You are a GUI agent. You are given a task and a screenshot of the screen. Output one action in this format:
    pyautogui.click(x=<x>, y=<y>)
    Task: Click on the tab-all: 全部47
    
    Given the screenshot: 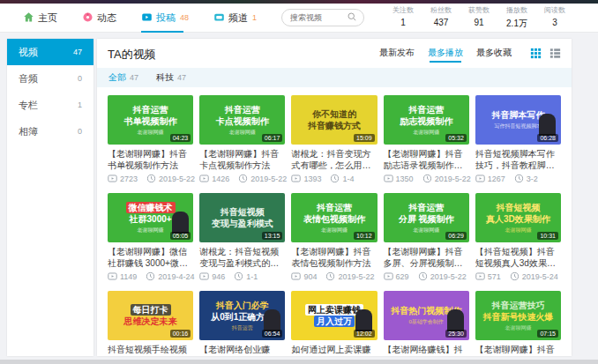 What is the action you would take?
    pyautogui.click(x=123, y=78)
    